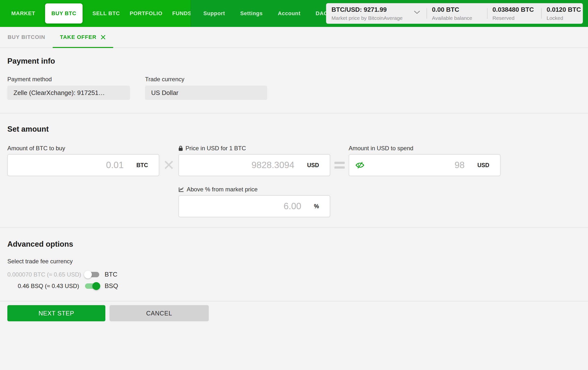  I want to click on trade-currency-value: US Dollar, so click(206, 93).